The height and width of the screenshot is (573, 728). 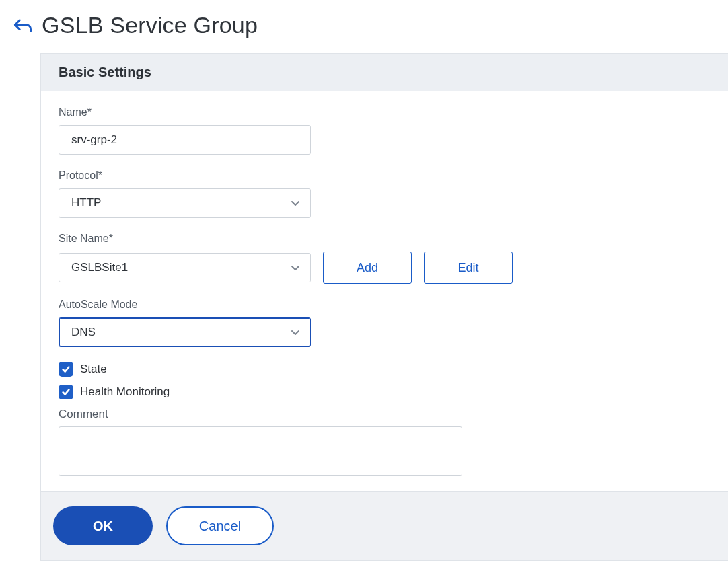 What do you see at coordinates (390, 414) in the screenshot?
I see `comment-label: Comment` at bounding box center [390, 414].